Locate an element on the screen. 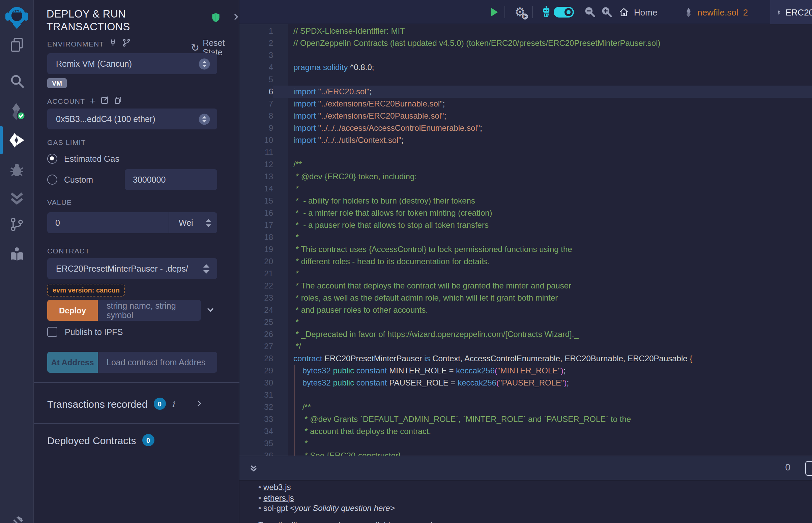 The image size is (812, 523). code-line: 8import "../extensions/ERC20Pausable.sol… is located at coordinates (526, 116).